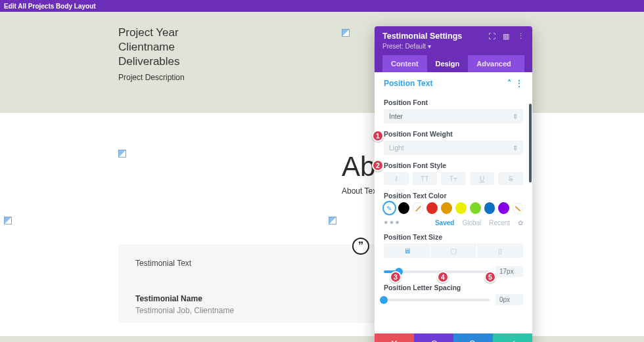  What do you see at coordinates (397, 148) in the screenshot?
I see `weight-value: Light` at bounding box center [397, 148].